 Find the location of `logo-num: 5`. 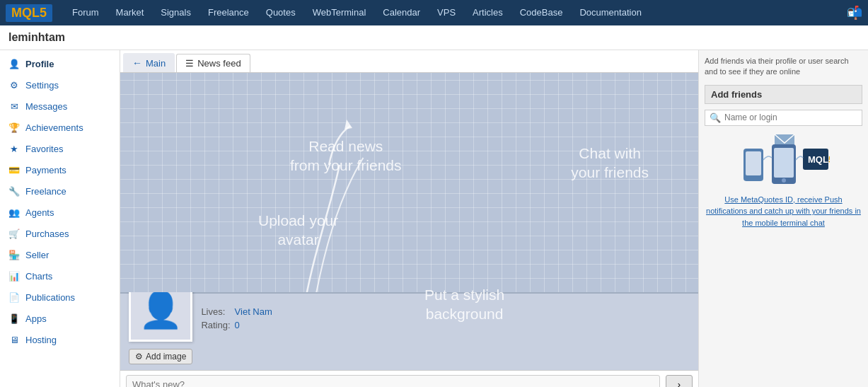

logo-num: 5 is located at coordinates (43, 13).